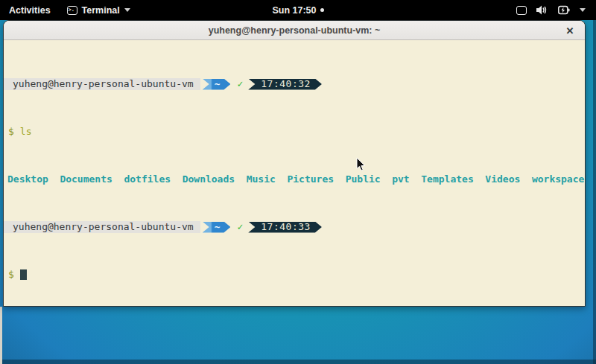 The width and height of the screenshot is (596, 364). Describe the element at coordinates (564, 10) in the screenshot. I see `battery-charging-icon` at that location.